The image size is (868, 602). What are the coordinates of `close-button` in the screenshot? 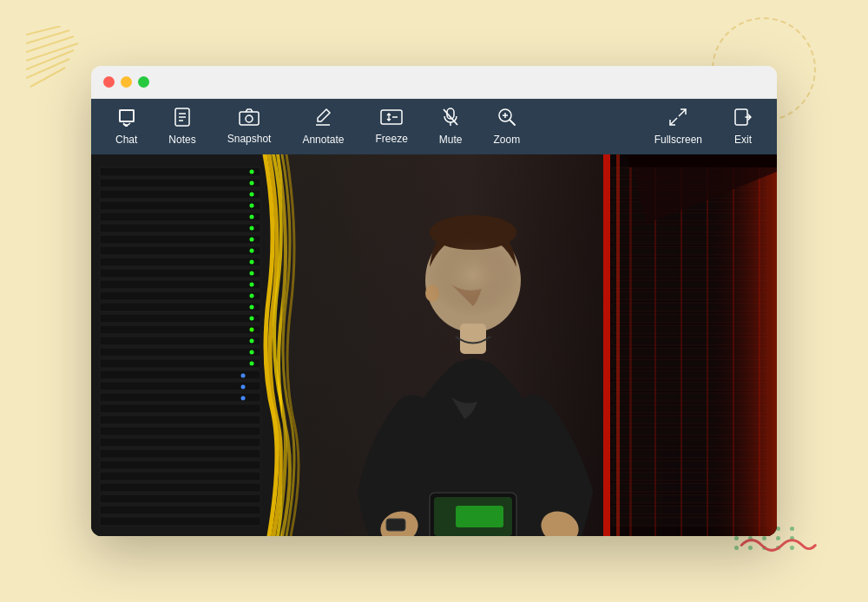 It's located at (109, 82).